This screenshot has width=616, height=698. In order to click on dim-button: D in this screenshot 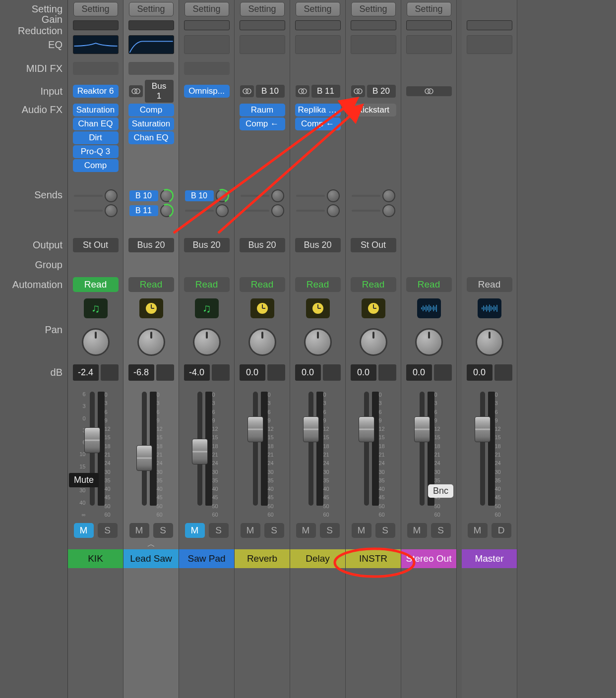, I will do `click(501, 530)`.